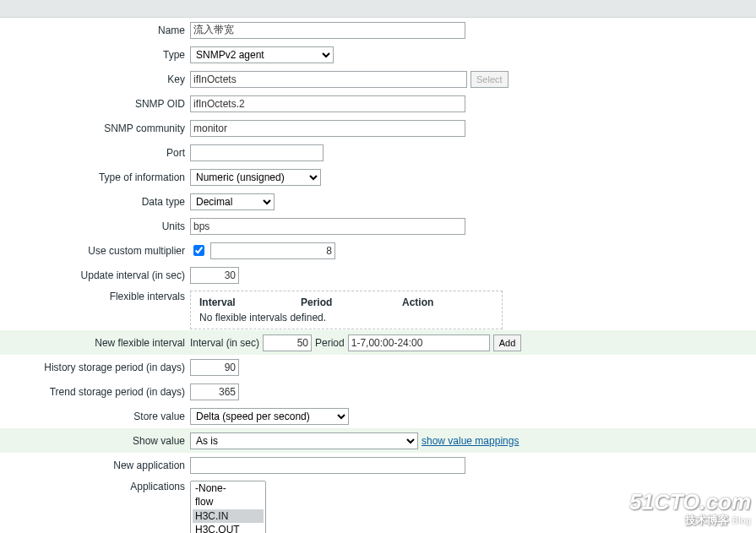 The width and height of the screenshot is (756, 533). I want to click on add-button: Add, so click(508, 343).